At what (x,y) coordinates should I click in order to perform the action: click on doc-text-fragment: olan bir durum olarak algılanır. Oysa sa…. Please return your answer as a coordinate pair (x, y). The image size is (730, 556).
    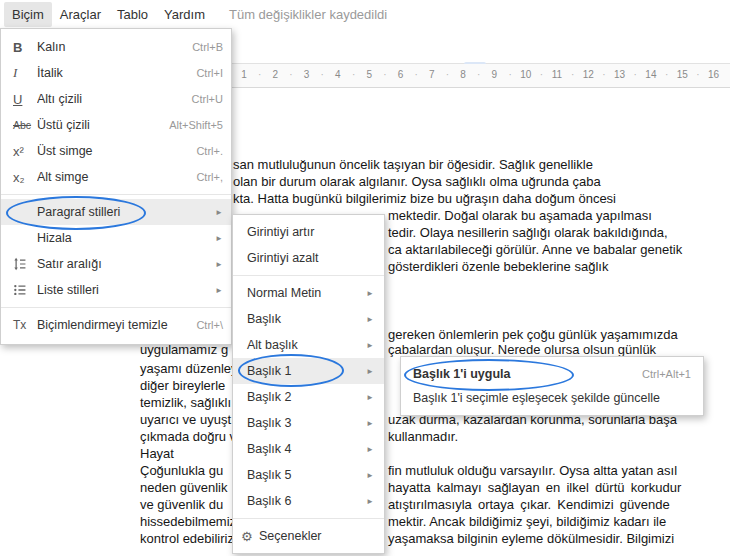
    Looking at the image, I should click on (417, 182).